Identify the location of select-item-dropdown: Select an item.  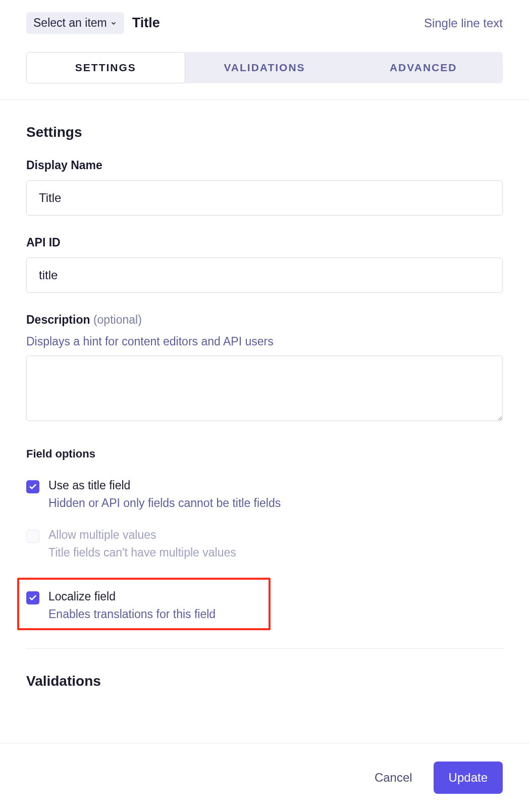
(75, 23).